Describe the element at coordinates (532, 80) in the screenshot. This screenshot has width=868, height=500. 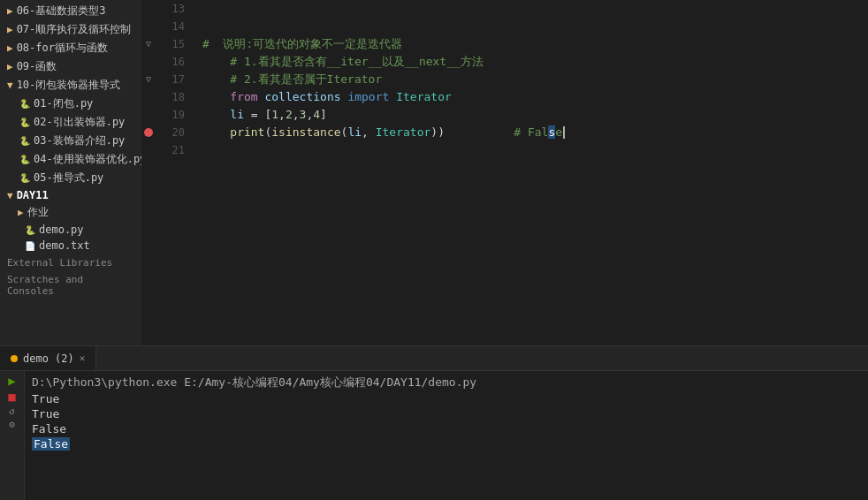
I see `line-content-17: # 2.看其是否属于Iterator` at that location.